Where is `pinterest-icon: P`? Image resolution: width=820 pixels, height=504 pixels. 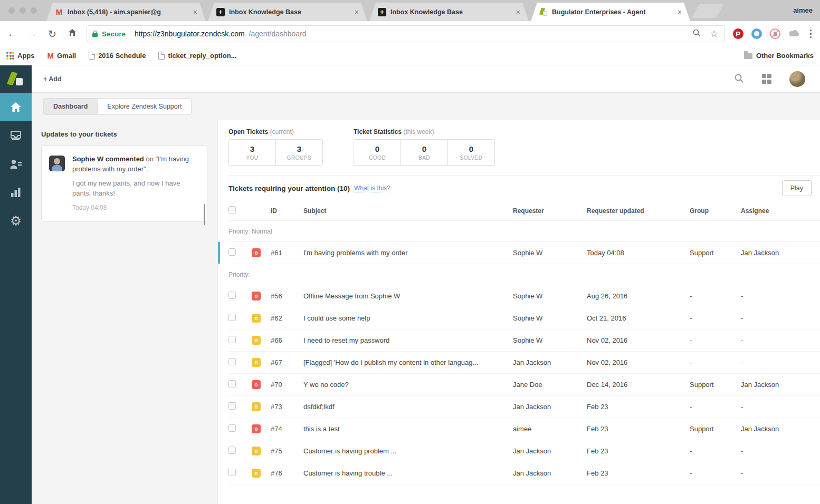 pinterest-icon: P is located at coordinates (738, 34).